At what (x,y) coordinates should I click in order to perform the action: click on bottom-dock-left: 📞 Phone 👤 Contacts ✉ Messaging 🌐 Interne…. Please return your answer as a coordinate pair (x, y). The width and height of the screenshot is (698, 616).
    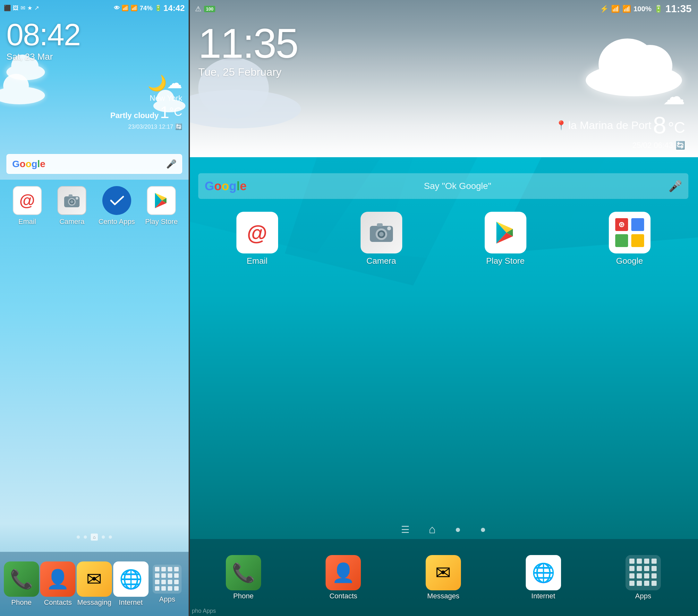
    Looking at the image, I should click on (94, 584).